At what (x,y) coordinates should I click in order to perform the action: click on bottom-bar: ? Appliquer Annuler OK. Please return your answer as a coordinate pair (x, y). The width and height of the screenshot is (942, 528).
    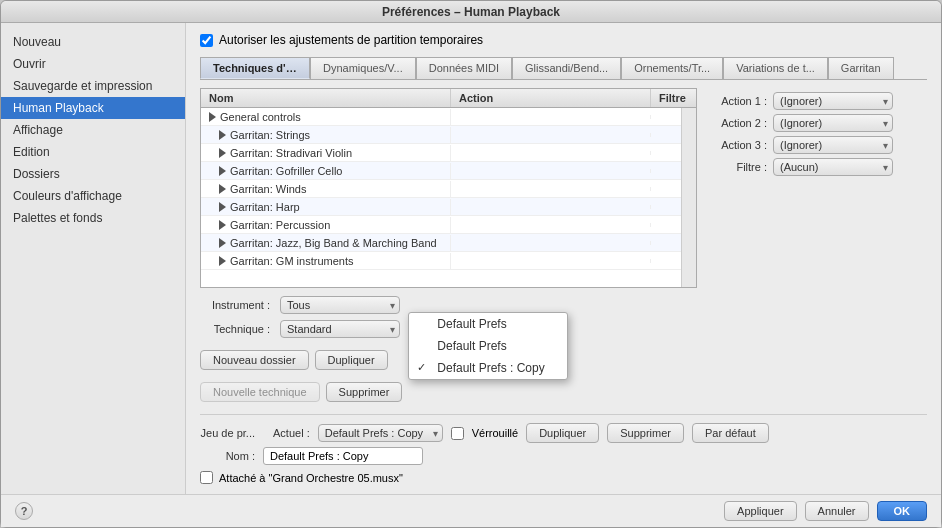
    Looking at the image, I should click on (471, 510).